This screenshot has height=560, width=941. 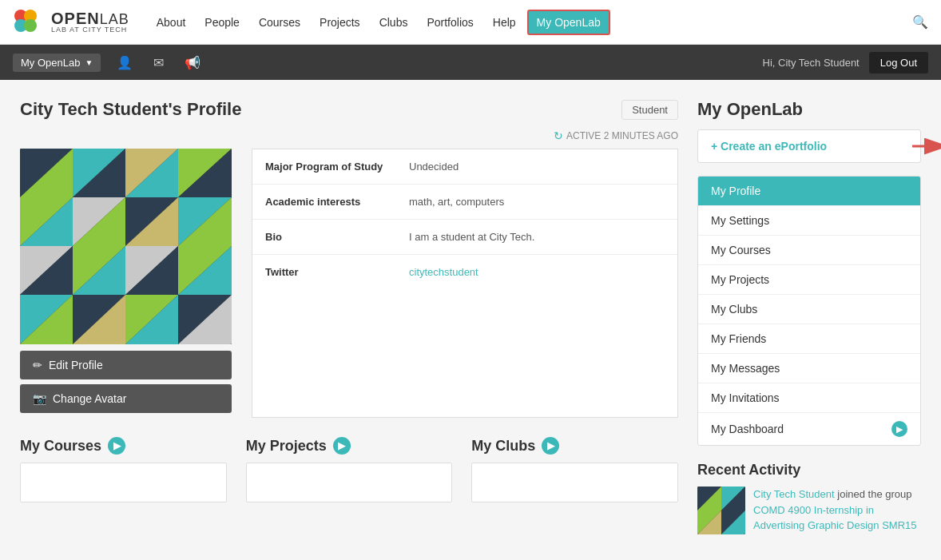 I want to click on my-courses-box, so click(x=123, y=483).